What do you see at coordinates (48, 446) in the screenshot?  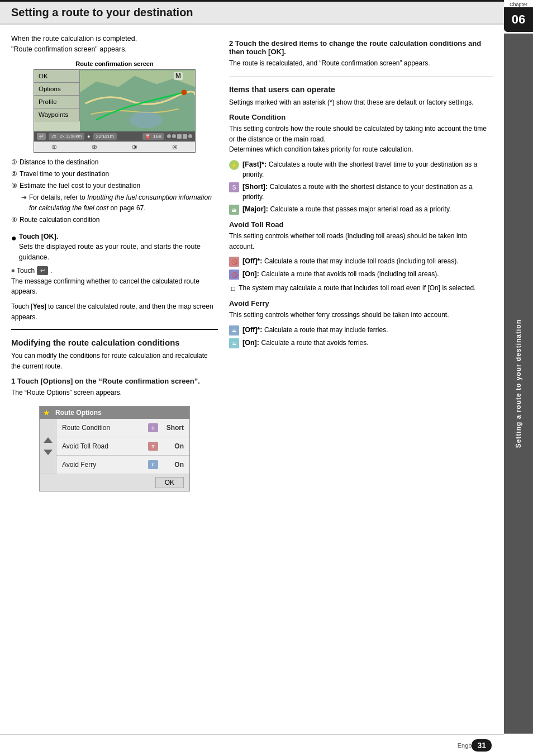 I see `scroll-arrows` at bounding box center [48, 446].